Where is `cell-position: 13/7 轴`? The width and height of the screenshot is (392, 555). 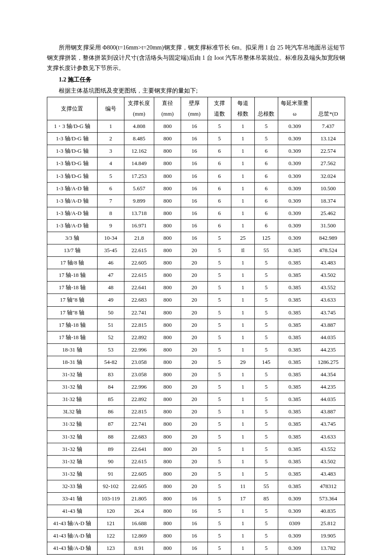
cell-position: 13/7 轴 is located at coordinates (72, 251).